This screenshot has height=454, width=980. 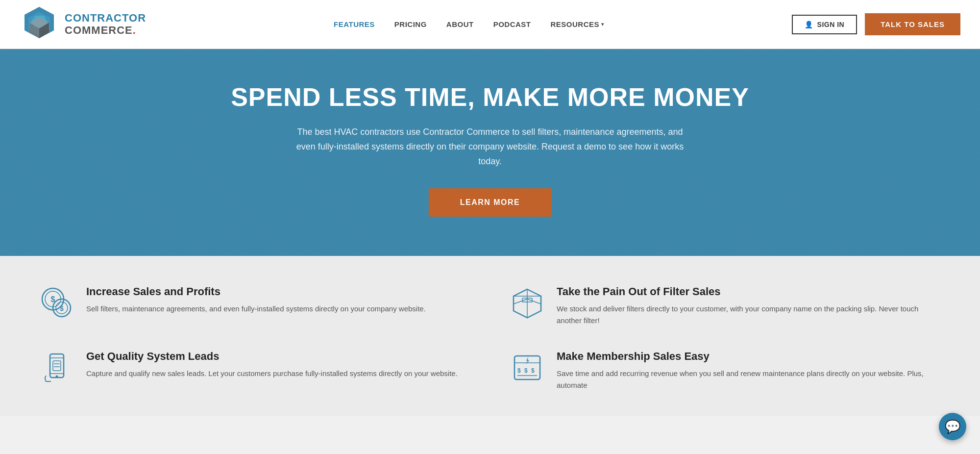 I want to click on feature-item-membership-sales: $ $ $ Make Membership Sales Easy Save ti…, so click(x=725, y=371).